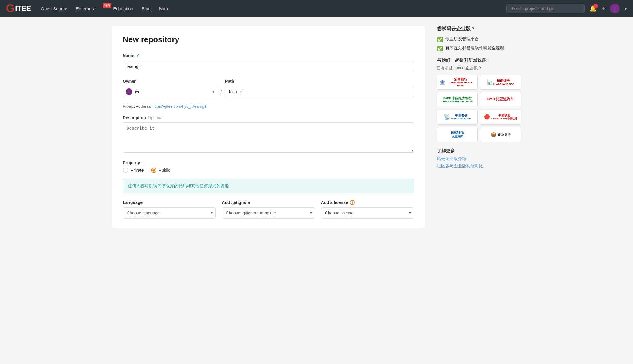 The width and height of the screenshot is (633, 364). I want to click on description-textarea, so click(268, 137).